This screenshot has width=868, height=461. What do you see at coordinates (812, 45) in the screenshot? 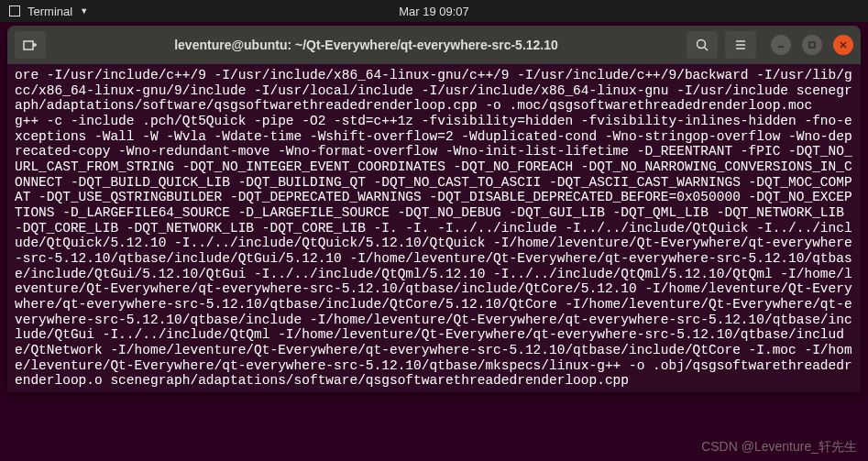
I see `window-controls` at bounding box center [812, 45].